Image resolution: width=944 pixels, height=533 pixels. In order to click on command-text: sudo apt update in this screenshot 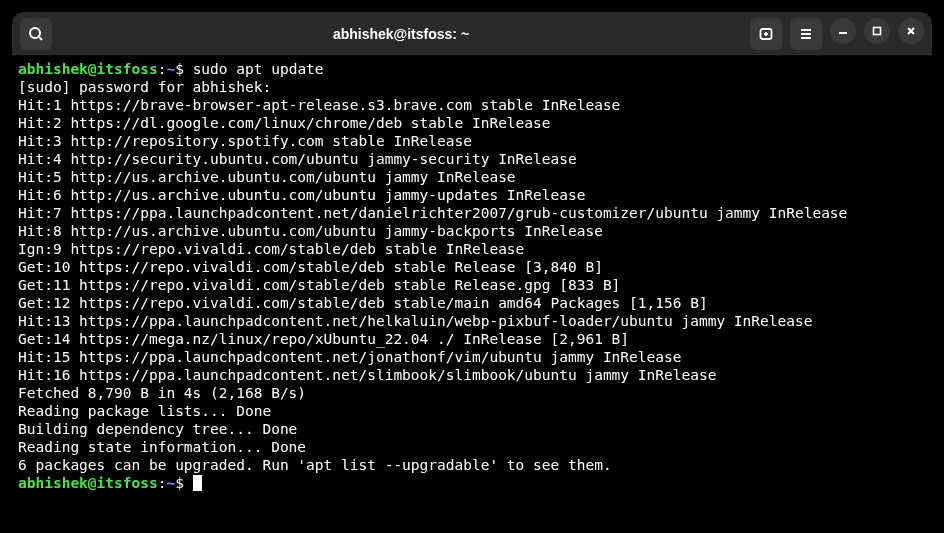, I will do `click(258, 69)`.